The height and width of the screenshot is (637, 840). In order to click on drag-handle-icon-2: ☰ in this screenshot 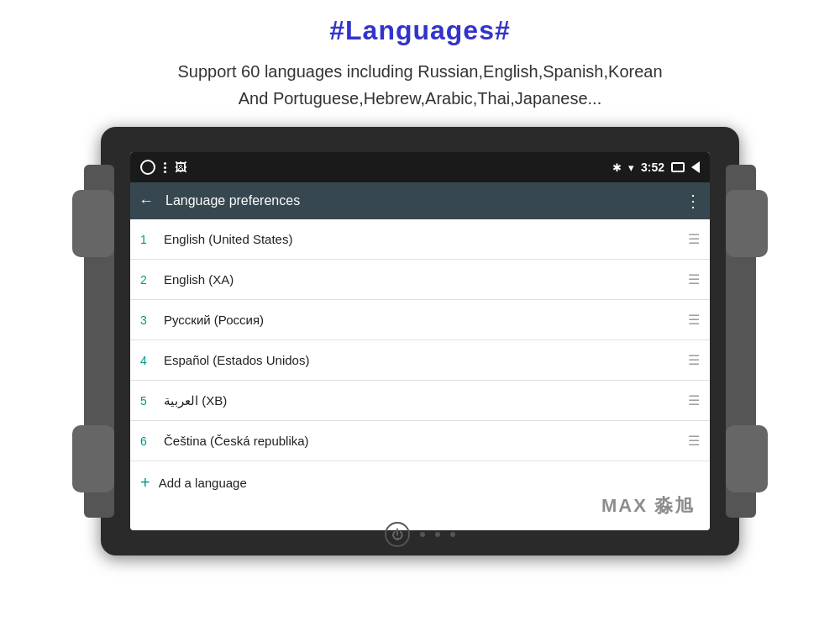, I will do `click(694, 279)`.